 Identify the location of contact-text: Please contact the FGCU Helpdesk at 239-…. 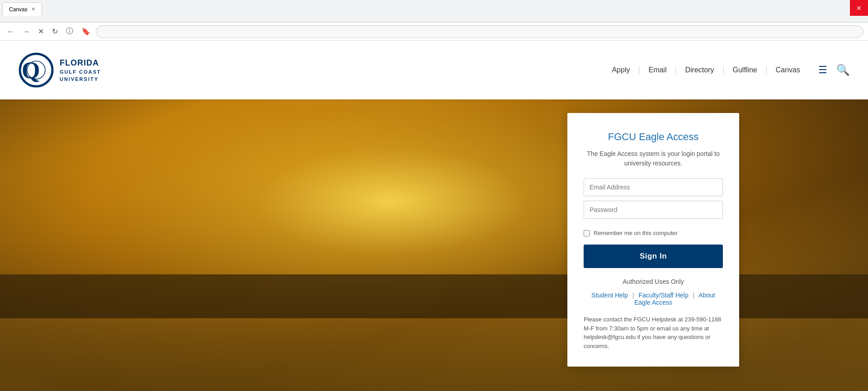
(653, 333).